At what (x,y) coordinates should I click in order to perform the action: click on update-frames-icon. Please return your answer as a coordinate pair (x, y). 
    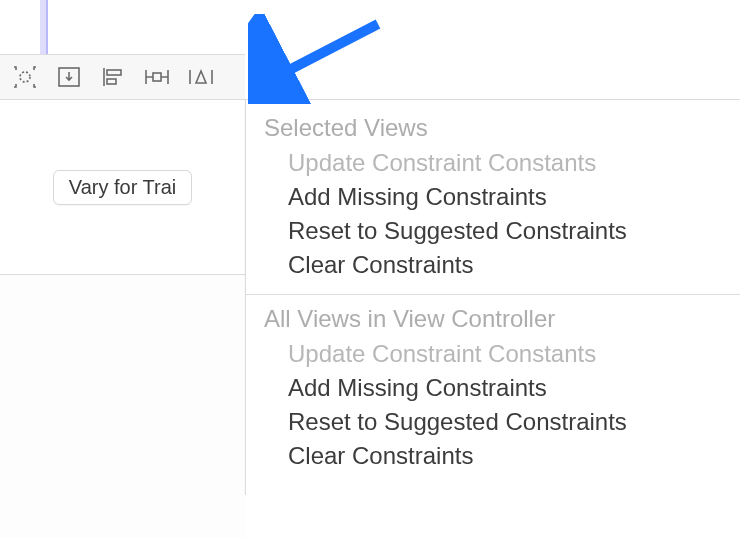
    Looking at the image, I should click on (25, 77).